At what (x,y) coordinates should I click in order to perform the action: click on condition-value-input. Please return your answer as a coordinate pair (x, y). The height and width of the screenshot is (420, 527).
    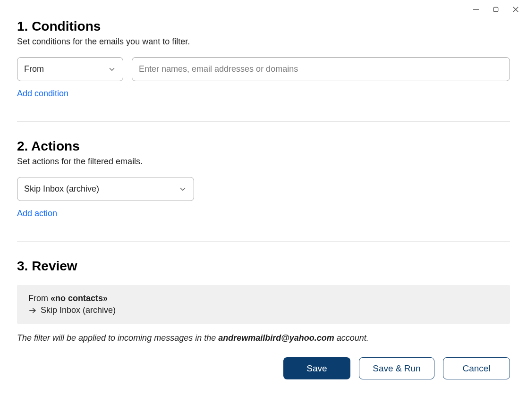
    Looking at the image, I should click on (321, 69).